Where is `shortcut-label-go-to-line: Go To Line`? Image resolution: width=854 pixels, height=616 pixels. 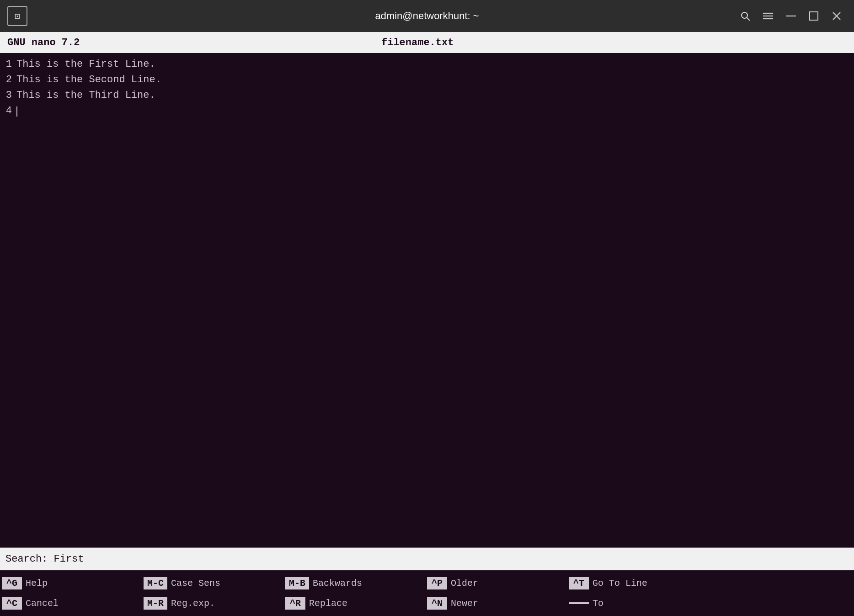 shortcut-label-go-to-line: Go To Line is located at coordinates (620, 583).